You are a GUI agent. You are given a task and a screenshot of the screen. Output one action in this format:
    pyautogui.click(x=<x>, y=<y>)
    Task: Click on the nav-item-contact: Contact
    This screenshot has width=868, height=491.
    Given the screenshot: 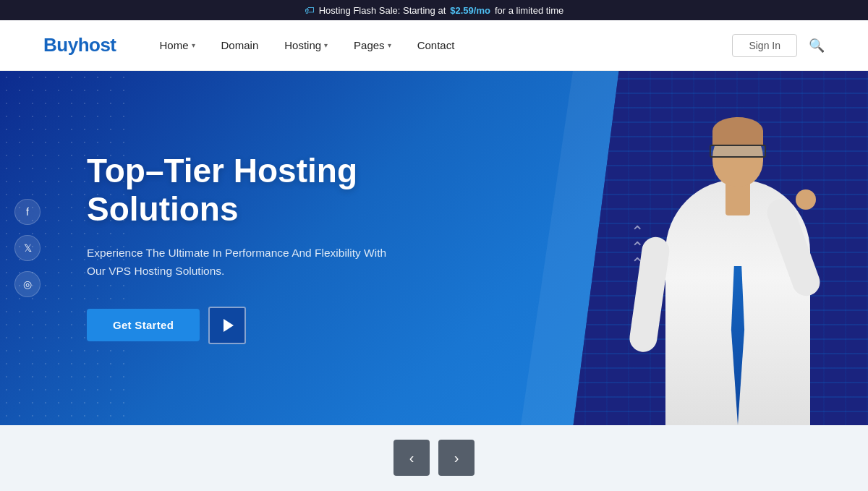 What is the action you would take?
    pyautogui.click(x=436, y=45)
    